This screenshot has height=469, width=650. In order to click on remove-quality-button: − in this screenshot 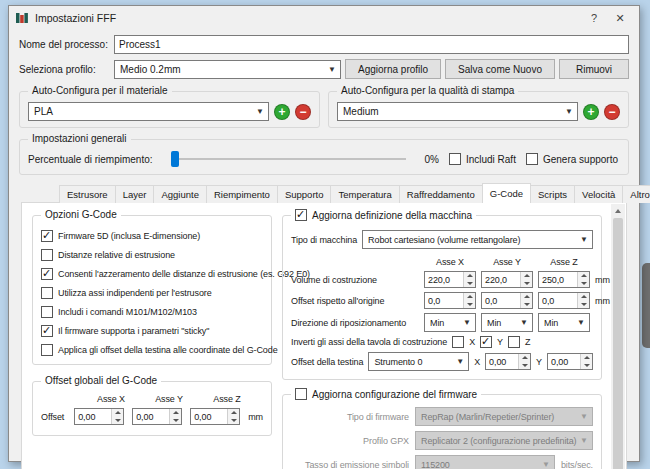, I will do `click(612, 112)`.